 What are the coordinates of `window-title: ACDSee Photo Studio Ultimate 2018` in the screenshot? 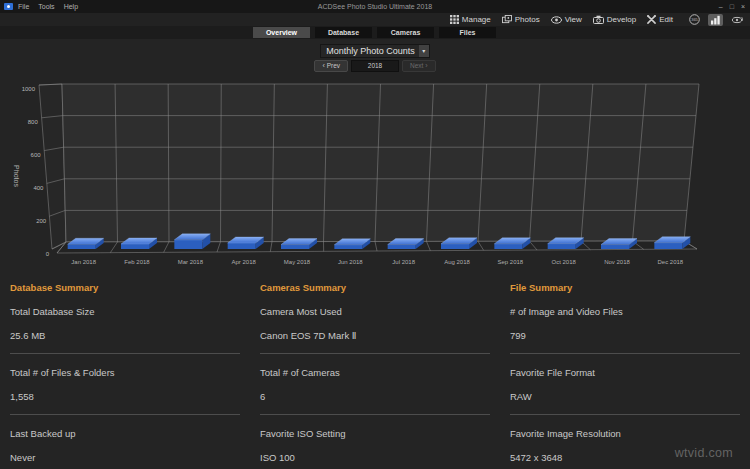 It's located at (375, 6).